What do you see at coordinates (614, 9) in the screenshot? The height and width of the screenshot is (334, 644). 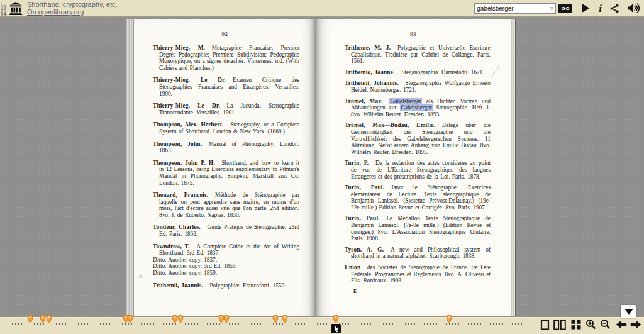 I see `share-icon` at bounding box center [614, 9].